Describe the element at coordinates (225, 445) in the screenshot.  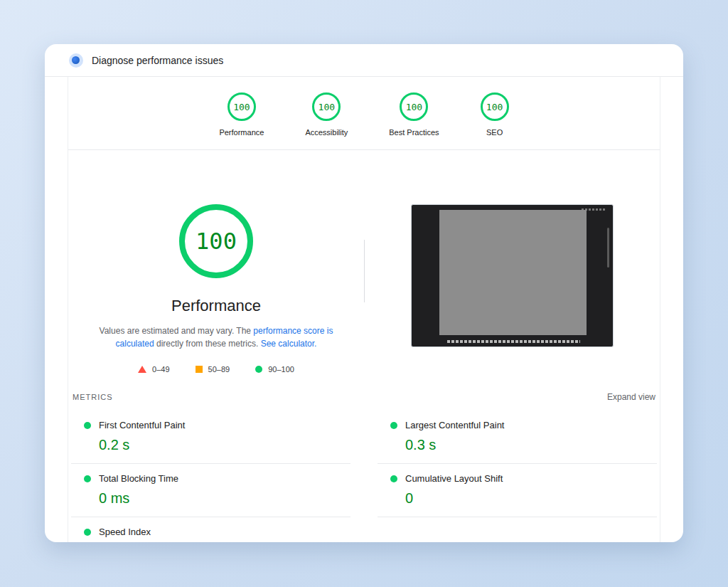
I see `metric-value: 0.2 s` at that location.